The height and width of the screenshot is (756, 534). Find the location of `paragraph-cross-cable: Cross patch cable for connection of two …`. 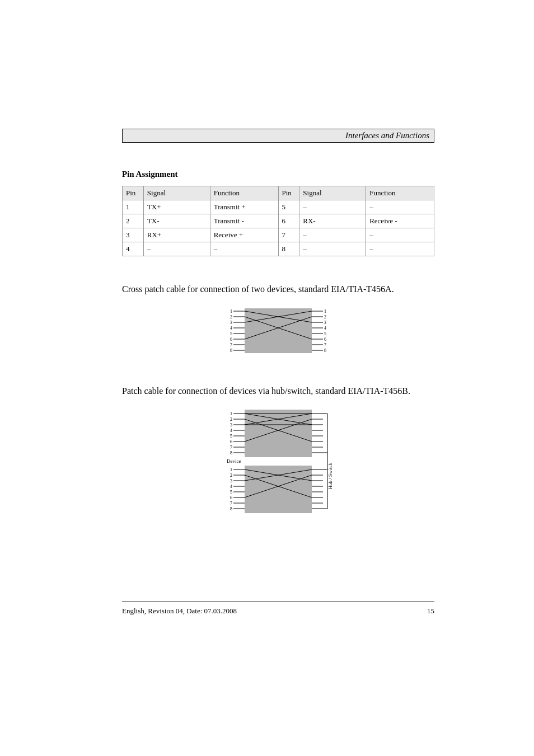

paragraph-cross-cable: Cross patch cable for connection of two … is located at coordinates (278, 289).